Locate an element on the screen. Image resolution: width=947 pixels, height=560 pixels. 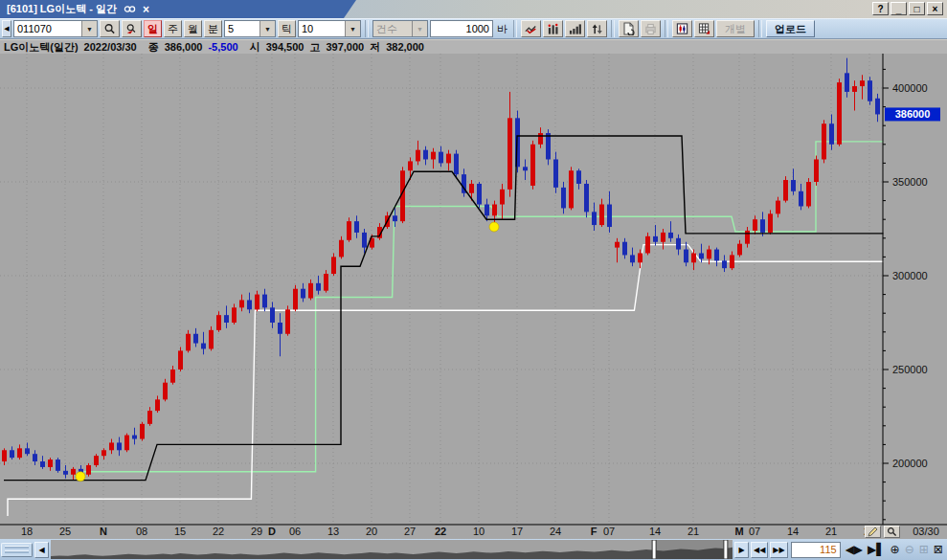
maximize-button: □ is located at coordinates (917, 9).